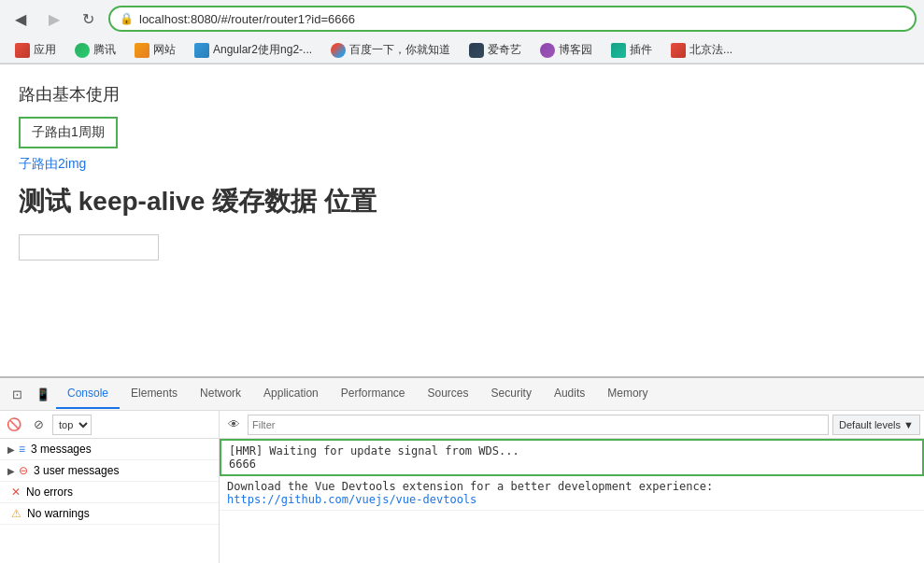 The height and width of the screenshot is (563, 924). Describe the element at coordinates (22, 449) in the screenshot. I see `info-icon: ≡` at that location.